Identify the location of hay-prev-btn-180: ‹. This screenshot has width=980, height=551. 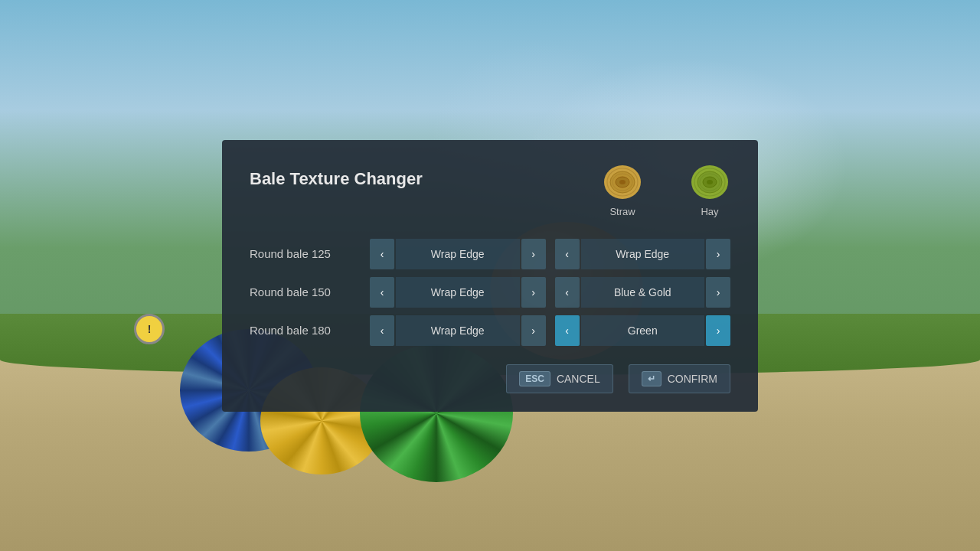
(567, 331).